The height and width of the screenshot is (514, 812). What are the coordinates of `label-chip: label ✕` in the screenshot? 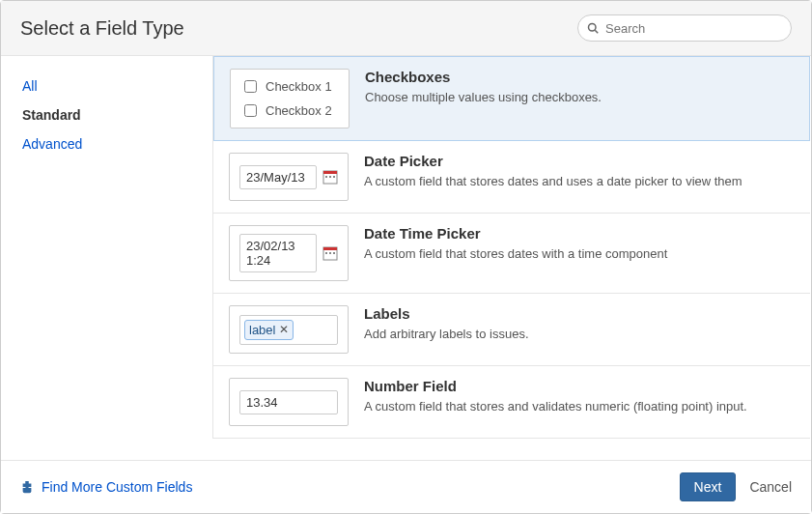 It's located at (268, 330).